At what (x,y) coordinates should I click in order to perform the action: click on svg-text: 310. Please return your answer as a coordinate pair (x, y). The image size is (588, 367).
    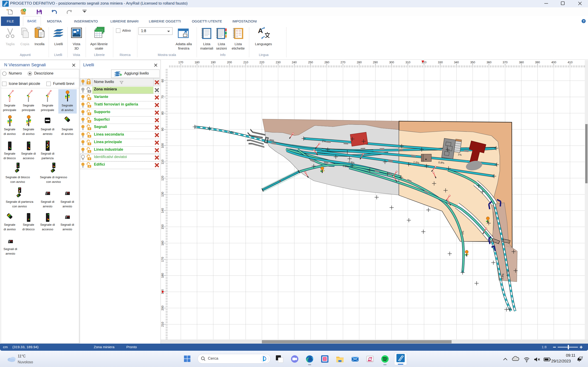
    Looking at the image, I should click on (408, 62).